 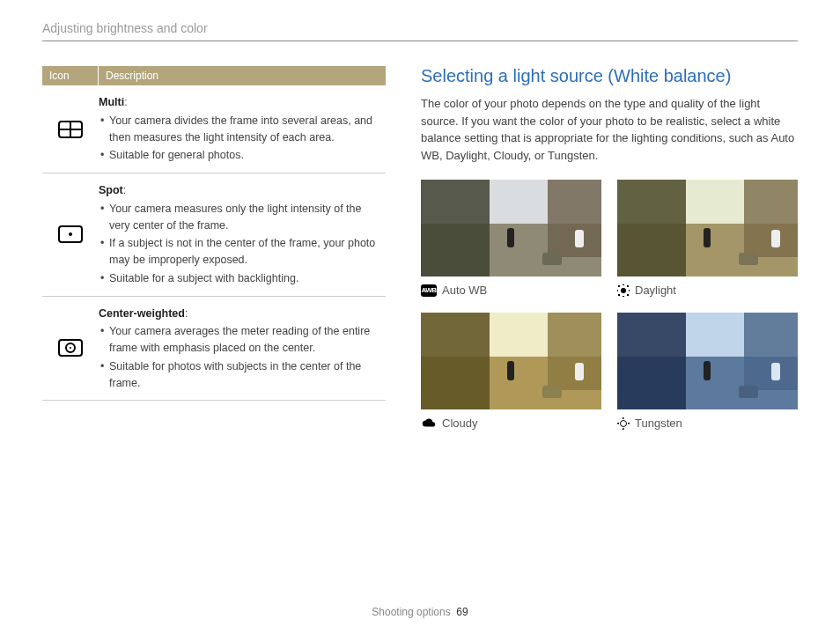 I want to click on page-footer: Shooting options 69, so click(x=420, y=612).